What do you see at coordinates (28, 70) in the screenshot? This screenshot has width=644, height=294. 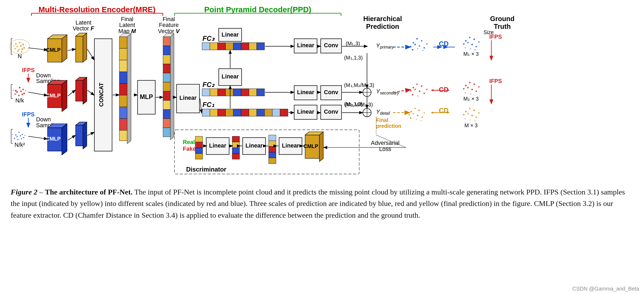 I see `ifps1-label: IFPS` at bounding box center [28, 70].